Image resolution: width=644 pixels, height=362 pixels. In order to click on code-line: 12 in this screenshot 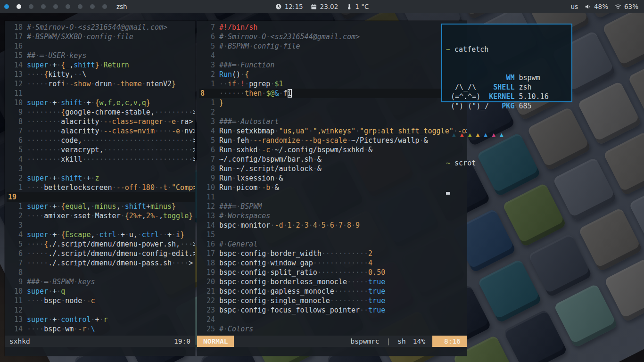, I will do `click(101, 310)`.